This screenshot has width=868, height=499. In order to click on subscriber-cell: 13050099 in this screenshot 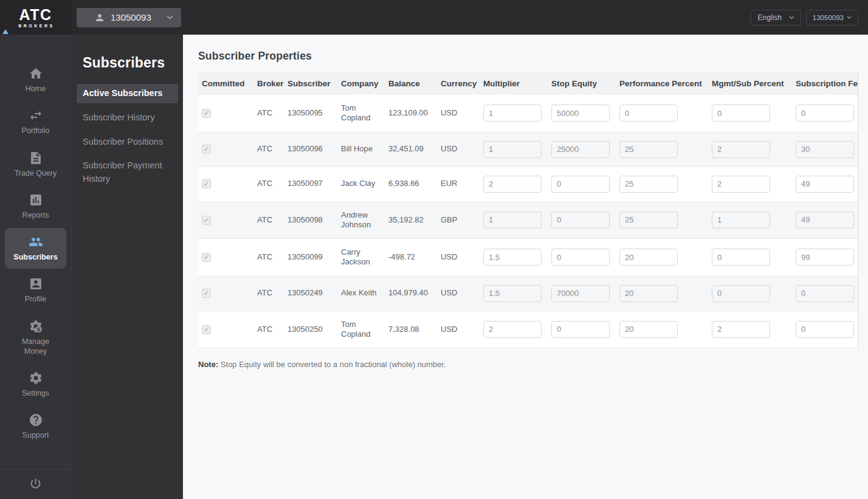, I will do `click(311, 258)`.